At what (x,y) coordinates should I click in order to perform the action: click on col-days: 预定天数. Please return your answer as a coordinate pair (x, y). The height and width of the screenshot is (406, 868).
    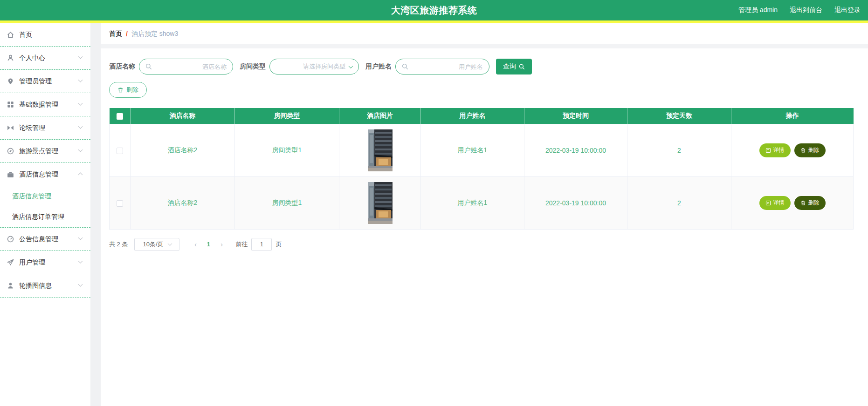
    Looking at the image, I should click on (680, 116).